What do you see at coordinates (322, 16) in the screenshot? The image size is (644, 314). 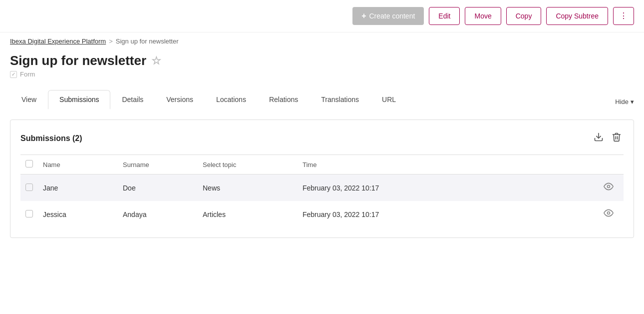 I see `toolbar: + Create content Edit Move Copy Copy Sub…` at bounding box center [322, 16].